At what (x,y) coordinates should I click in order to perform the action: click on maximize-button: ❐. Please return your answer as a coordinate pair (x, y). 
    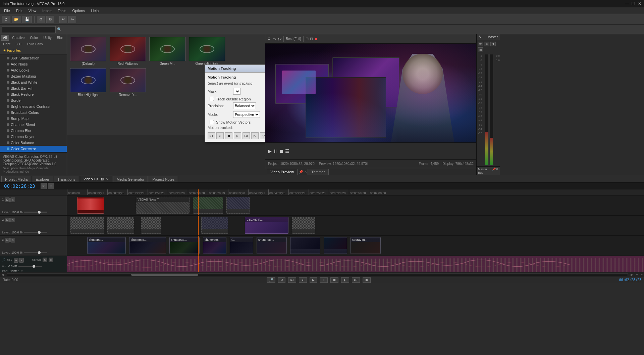
    Looking at the image, I should click on (633, 4).